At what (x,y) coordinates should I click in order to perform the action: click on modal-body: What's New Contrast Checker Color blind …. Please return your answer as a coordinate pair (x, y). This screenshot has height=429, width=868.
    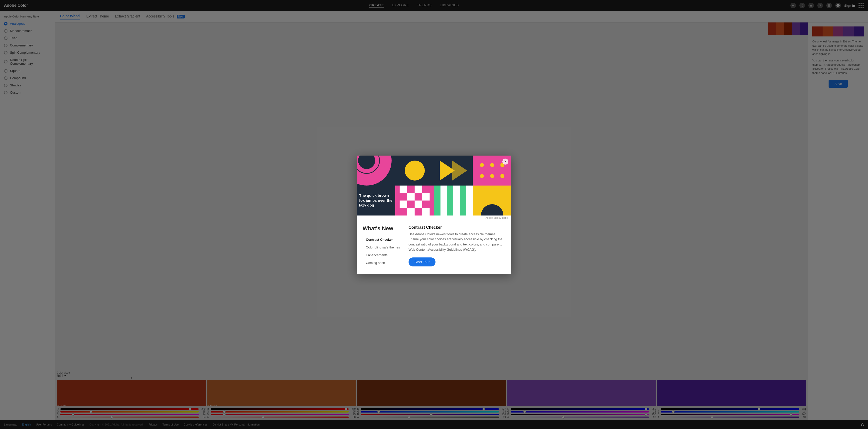
    Looking at the image, I should click on (434, 247).